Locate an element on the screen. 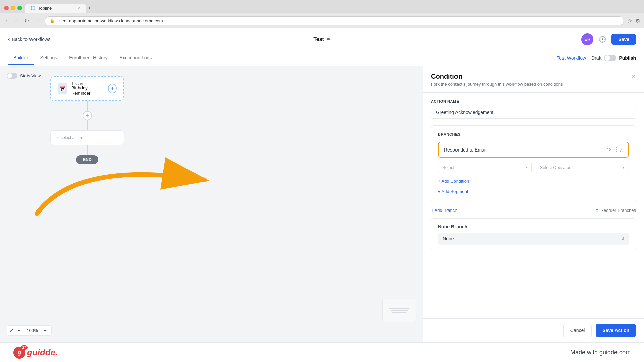  guidde-badge: 27 is located at coordinates (24, 347).